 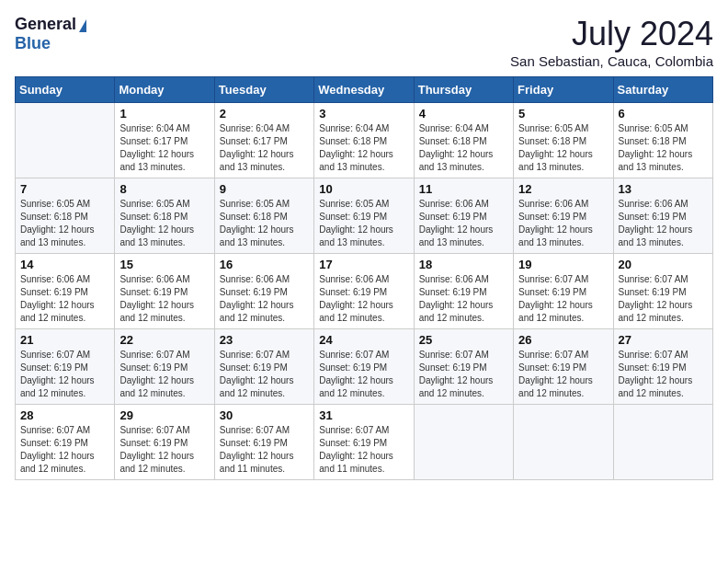 What do you see at coordinates (364, 224) in the screenshot?
I see `day-info: Sunrise: 6:05 AM Sunset: 6:19 PM Dayligh…` at bounding box center [364, 224].